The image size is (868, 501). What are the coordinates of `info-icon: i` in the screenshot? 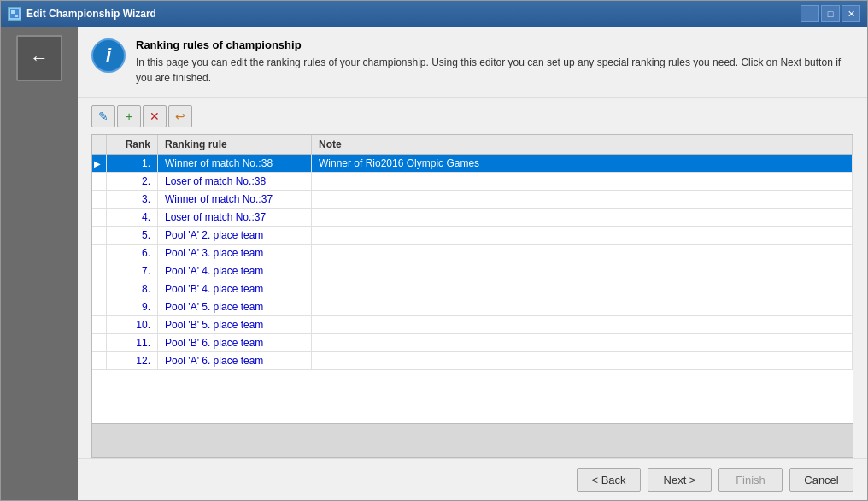 It's located at (108, 56).